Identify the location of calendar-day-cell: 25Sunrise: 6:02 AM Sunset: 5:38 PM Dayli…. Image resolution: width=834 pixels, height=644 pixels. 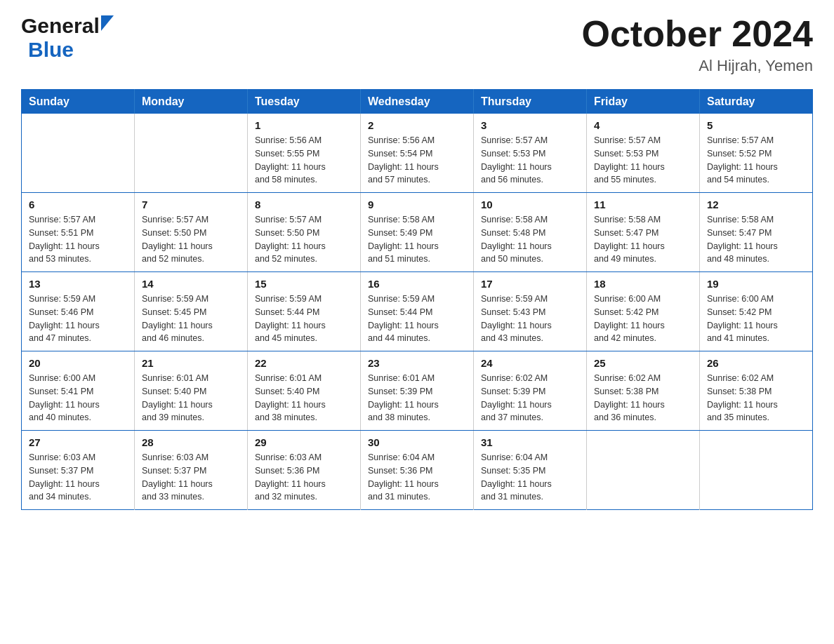
(643, 391).